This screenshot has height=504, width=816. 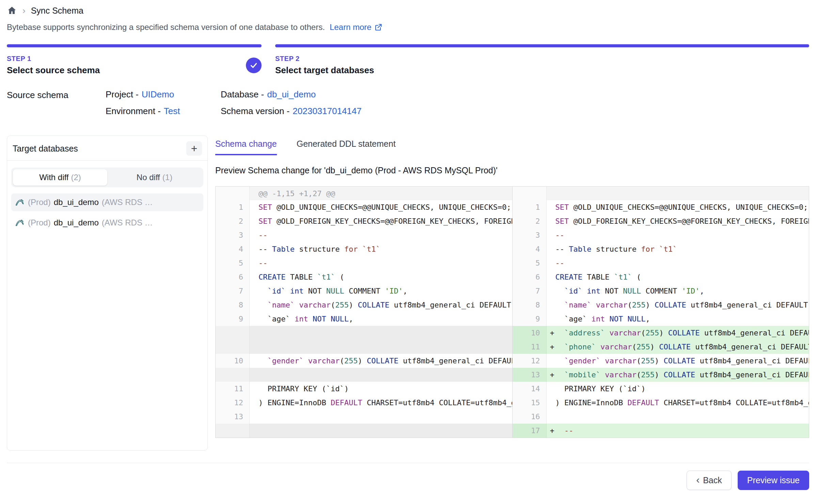 What do you see at coordinates (24, 11) in the screenshot?
I see `breadcrumb-chevron-icon: ›` at bounding box center [24, 11].